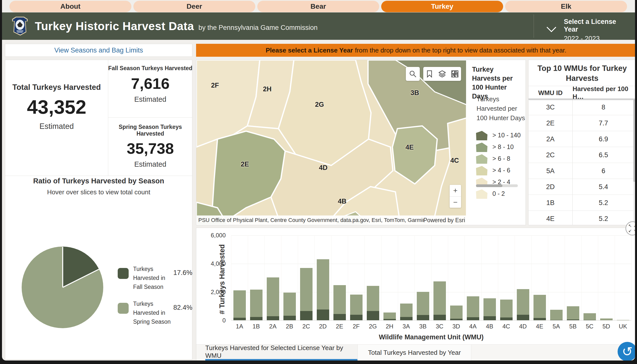 The height and width of the screenshot is (364, 637). What do you see at coordinates (340, 326) in the screenshot?
I see `x-tick-label: 2E` at bounding box center [340, 326].